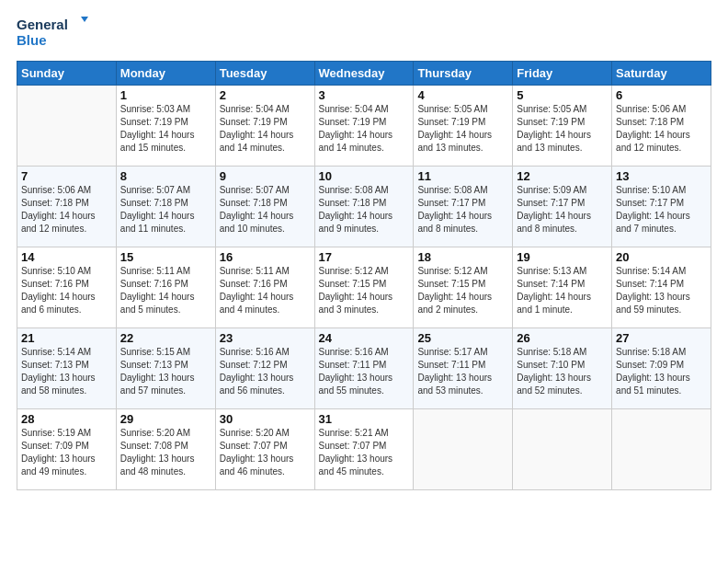  What do you see at coordinates (165, 177) in the screenshot?
I see `day-number: 8` at bounding box center [165, 177].